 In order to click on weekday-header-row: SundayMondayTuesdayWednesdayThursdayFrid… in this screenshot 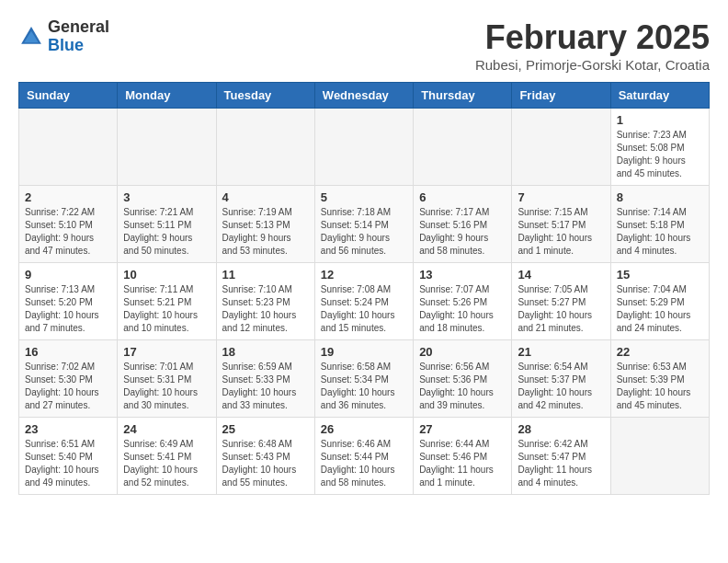, I will do `click(364, 96)`.